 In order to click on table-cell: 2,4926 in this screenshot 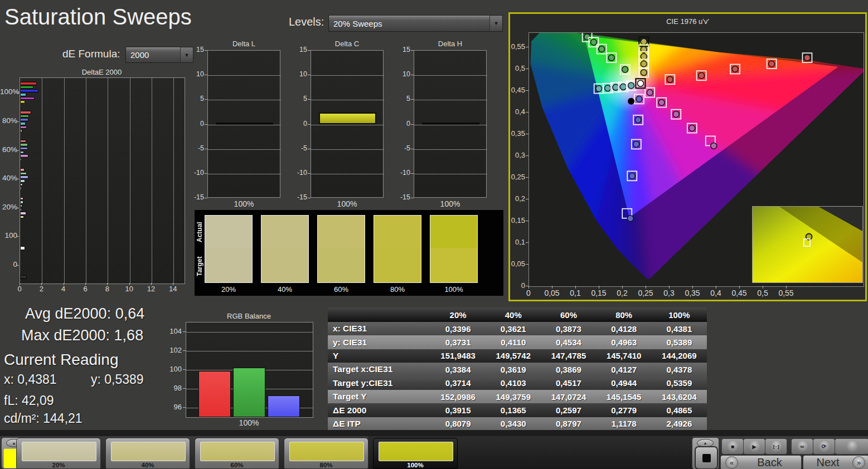, I will do `click(679, 424)`.